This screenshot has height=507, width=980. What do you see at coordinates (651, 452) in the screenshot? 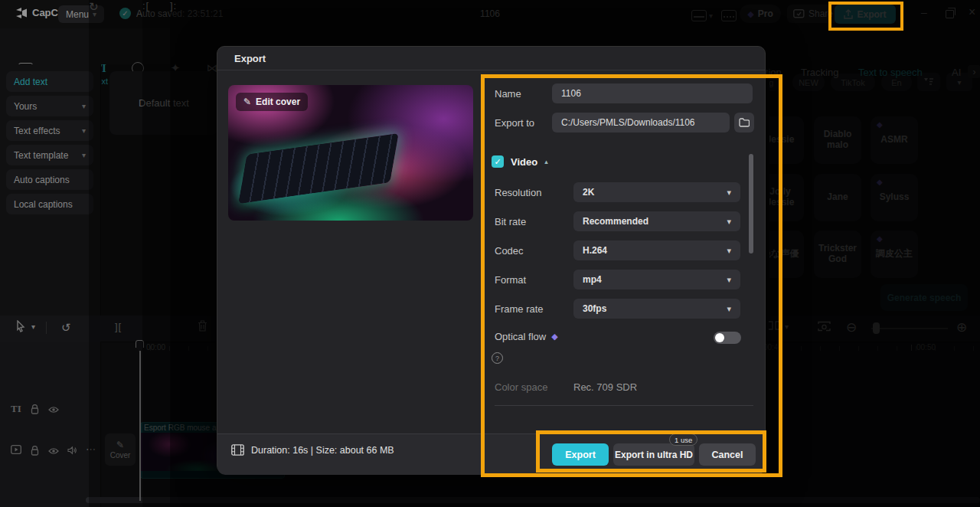
I see `annotation-box-buttons` at bounding box center [651, 452].